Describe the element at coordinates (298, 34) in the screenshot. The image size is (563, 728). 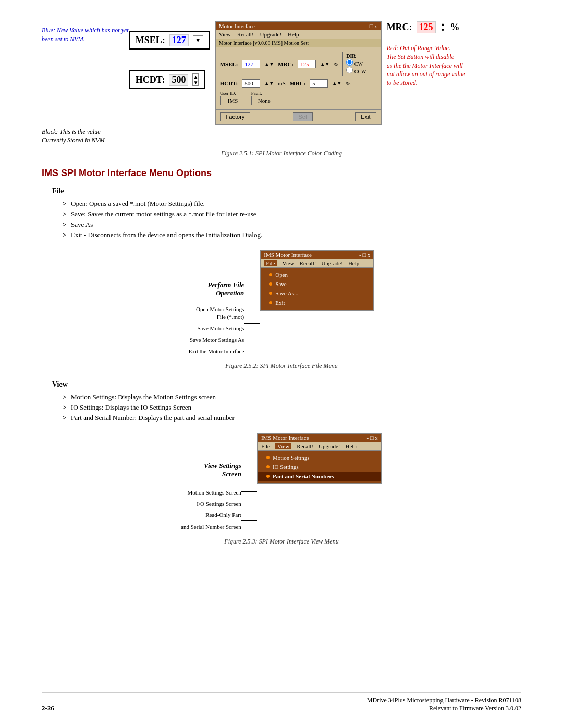
I see `window-menu: View Recall! Upgrade! Help` at that location.